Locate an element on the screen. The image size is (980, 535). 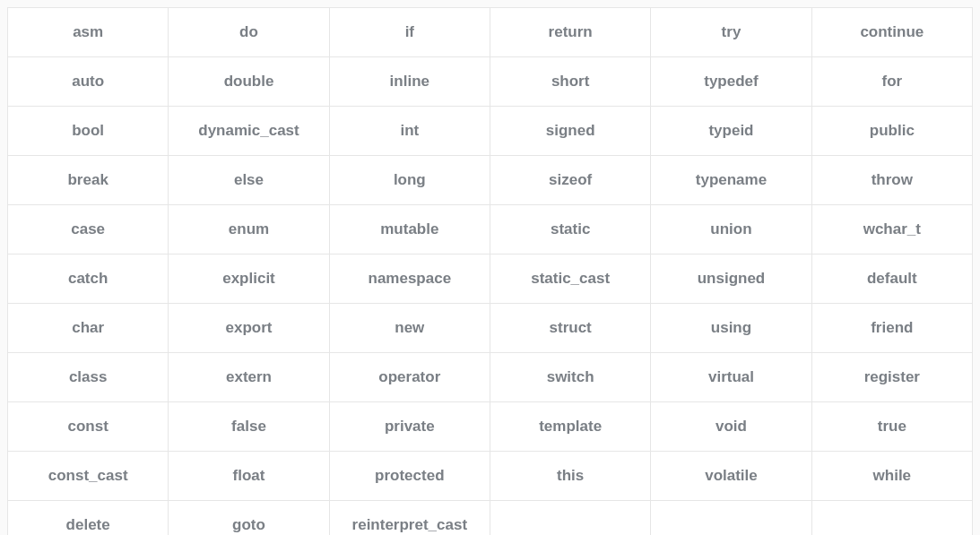
cell: break is located at coordinates (88, 181).